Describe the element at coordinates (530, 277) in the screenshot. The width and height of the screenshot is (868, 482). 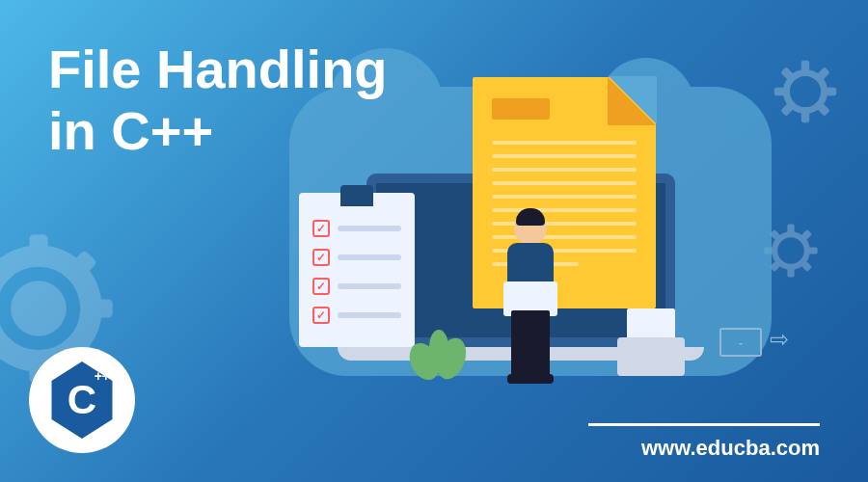
I see `person-body` at that location.